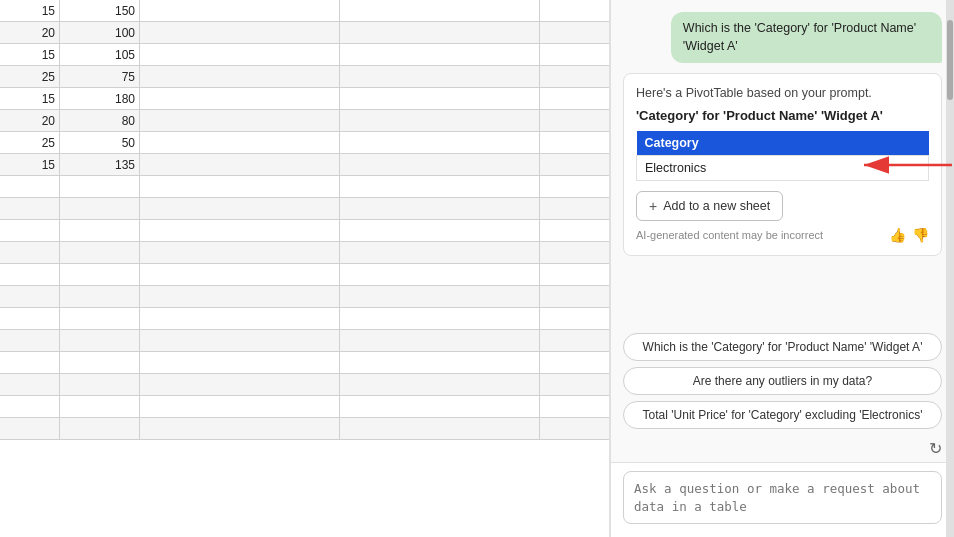 This screenshot has height=537, width=954. What do you see at coordinates (240, 209) in the screenshot?
I see `cell-extra-r1c2` at bounding box center [240, 209].